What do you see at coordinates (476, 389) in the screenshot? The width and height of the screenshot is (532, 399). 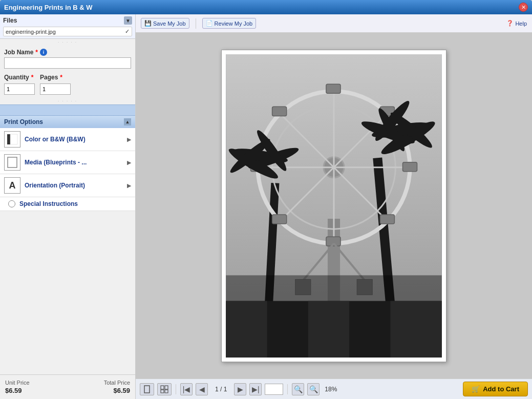 I see `cart-icon: 🛒` at bounding box center [476, 389].